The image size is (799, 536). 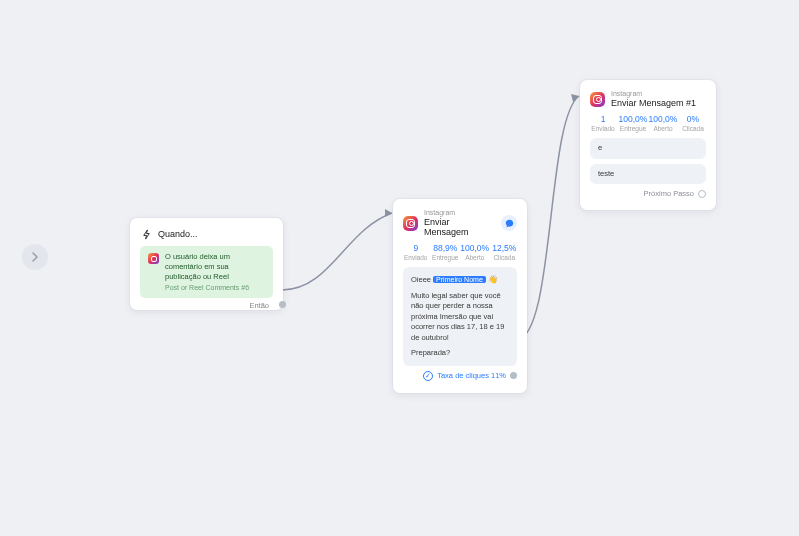 What do you see at coordinates (460, 354) in the screenshot?
I see `msg-question: Preparada?` at bounding box center [460, 354].